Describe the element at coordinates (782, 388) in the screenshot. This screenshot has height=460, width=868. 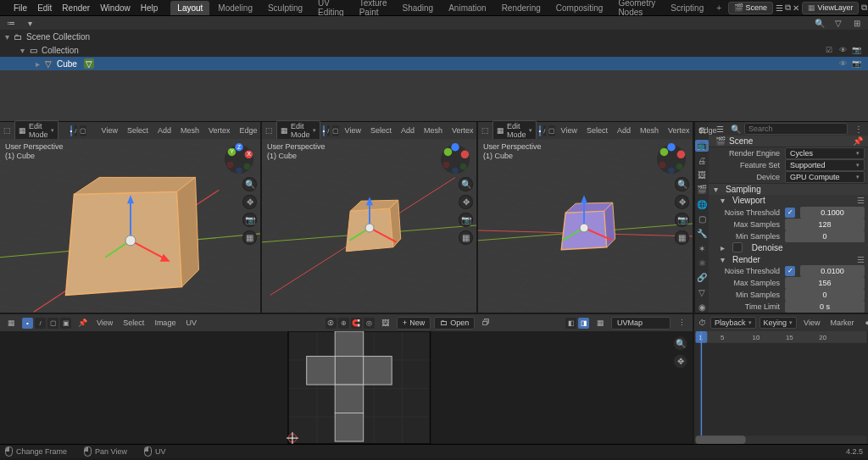
I see `timeline-canvas: 5 10 15 20 1` at that location.